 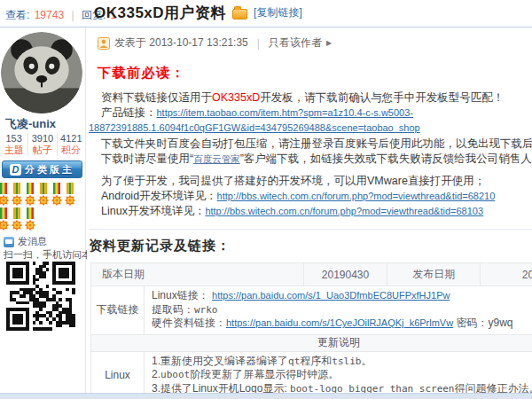 What do you see at coordinates (381, 98) in the screenshot?
I see `text-run: 开发板，请下载前确认与您手中开发板型号匹配！` at bounding box center [381, 98].